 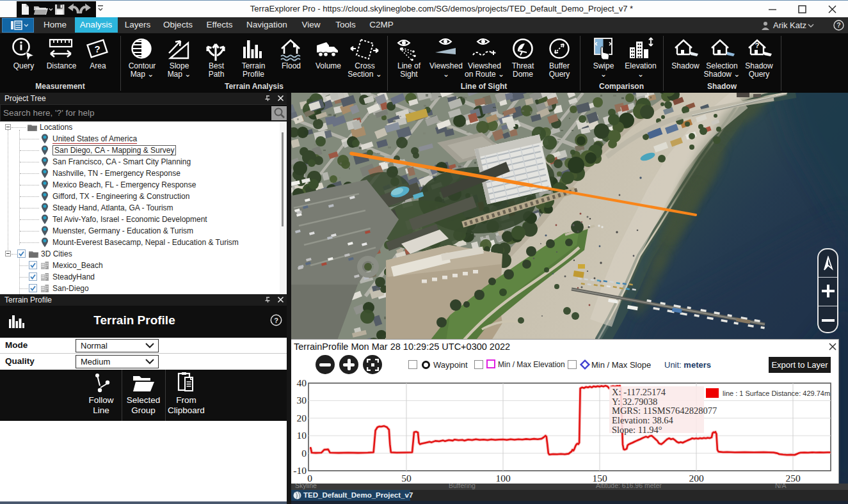 What do you see at coordinates (643, 420) in the screenshot?
I see `svg-text: Elevation: 38.64` at bounding box center [643, 420].